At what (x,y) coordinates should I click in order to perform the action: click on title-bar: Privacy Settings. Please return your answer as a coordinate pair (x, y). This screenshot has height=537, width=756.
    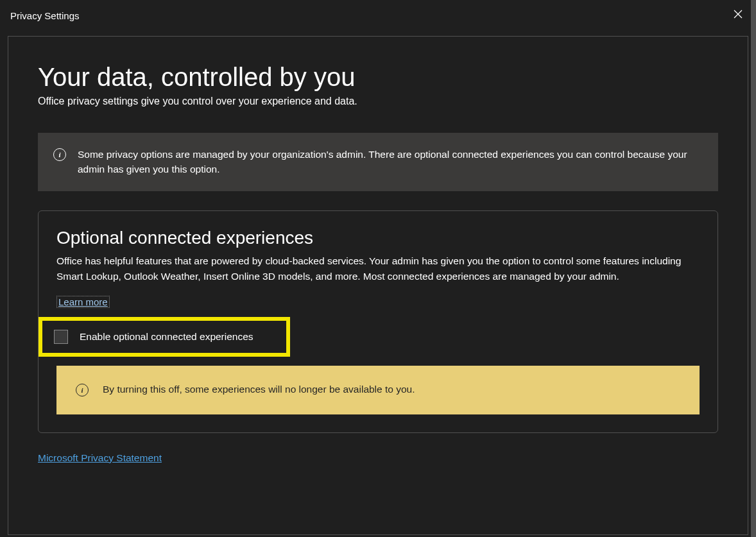
    Looking at the image, I should click on (378, 15).